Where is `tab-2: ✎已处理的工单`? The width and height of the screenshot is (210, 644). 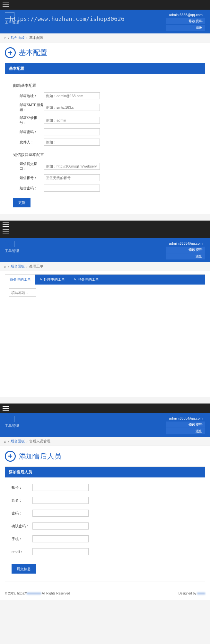 tab-2: ✎已处理的工单 is located at coordinates (86, 280).